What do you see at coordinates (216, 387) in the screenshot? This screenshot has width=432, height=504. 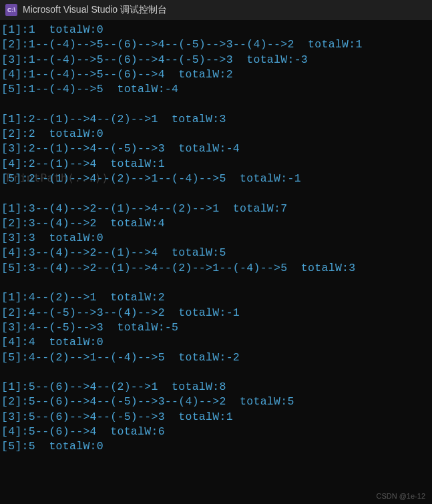 I see `console-line: [1]:5--(6)-->4--(2)-->1 totalW:8` at bounding box center [216, 387].